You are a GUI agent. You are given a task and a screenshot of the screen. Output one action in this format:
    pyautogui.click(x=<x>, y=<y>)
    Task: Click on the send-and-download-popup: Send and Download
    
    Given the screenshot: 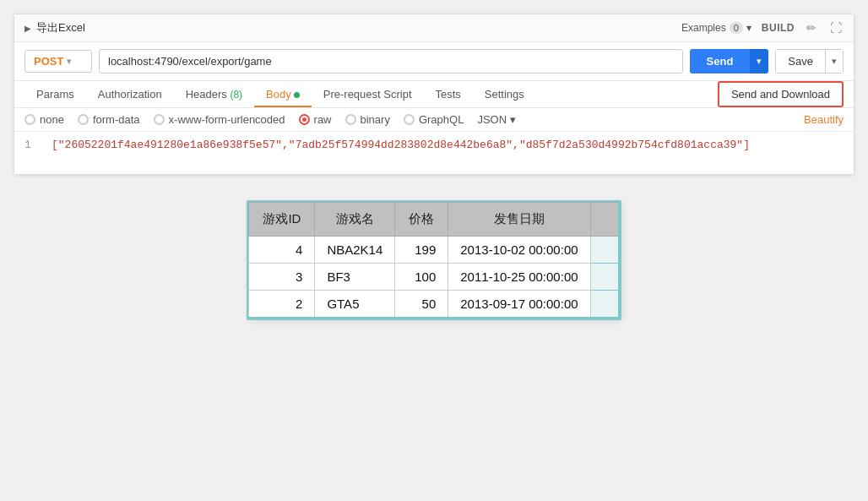 What is the action you would take?
    pyautogui.click(x=780, y=95)
    